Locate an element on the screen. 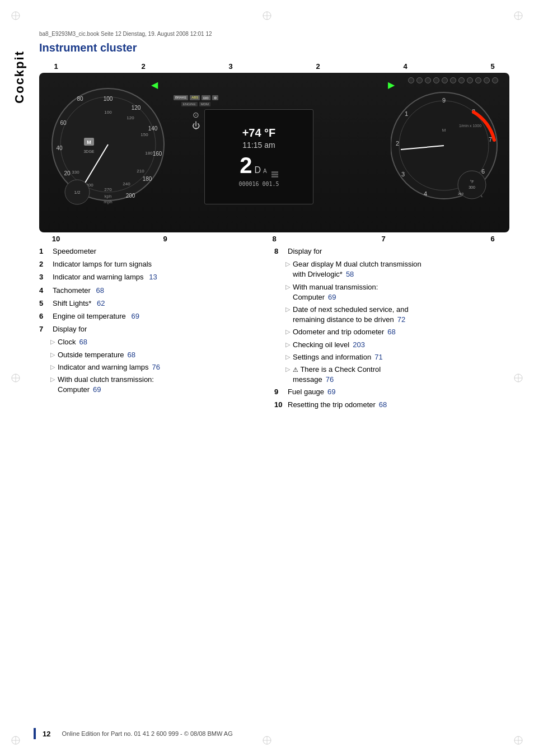 The width and height of the screenshot is (534, 756). bottom-num-8: 8 is located at coordinates (274, 239).